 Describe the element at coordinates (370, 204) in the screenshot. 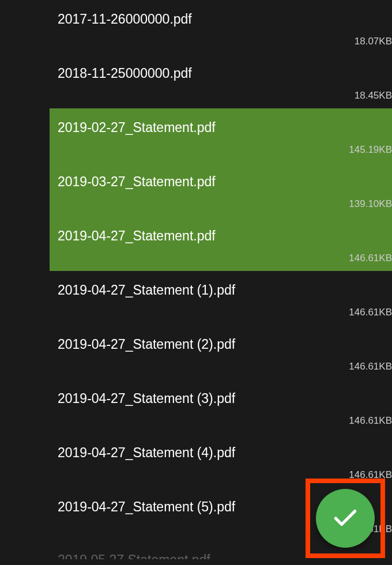

I see `file-size-label: 139.10KB` at that location.